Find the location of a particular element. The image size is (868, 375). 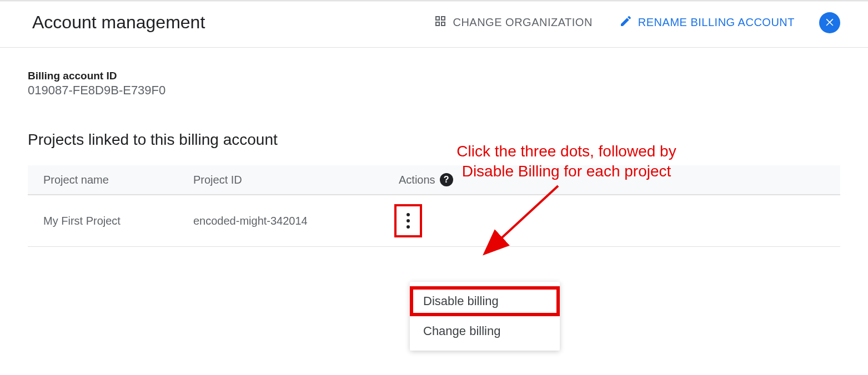

disable-billing-menu-item: Disable billing is located at coordinates (485, 301).